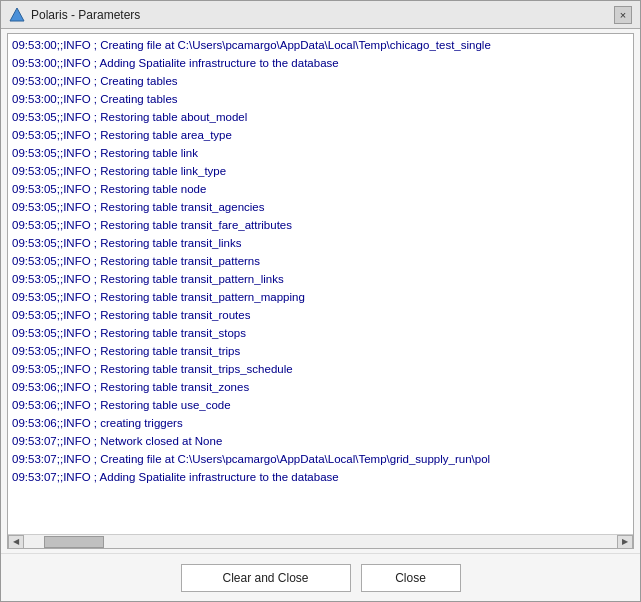  What do you see at coordinates (320, 477) in the screenshot?
I see `log-line: 09:53:07;;INFO ; Adding Spatialite infra…` at bounding box center [320, 477].